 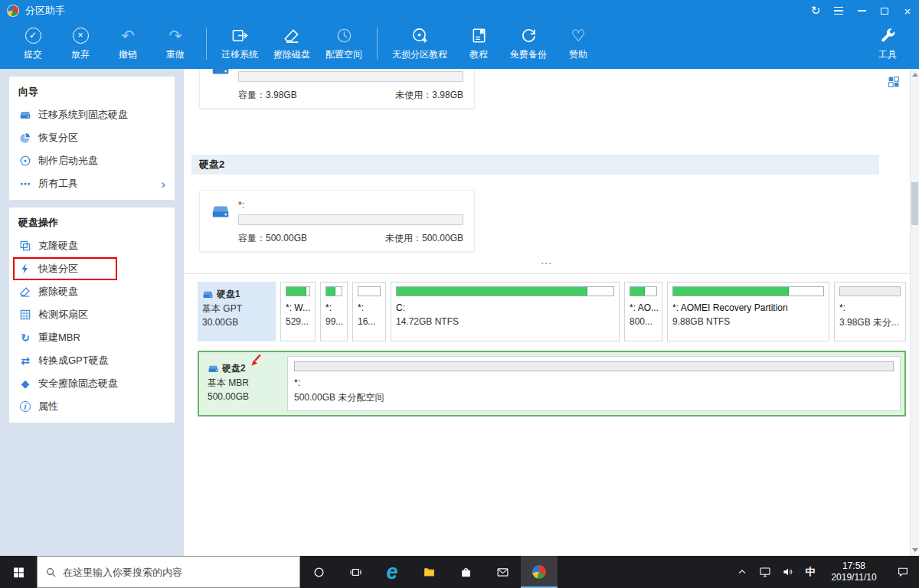 I want to click on disk2-label: 硬盘2 基本 MBR 500.00GB, so click(x=242, y=384).